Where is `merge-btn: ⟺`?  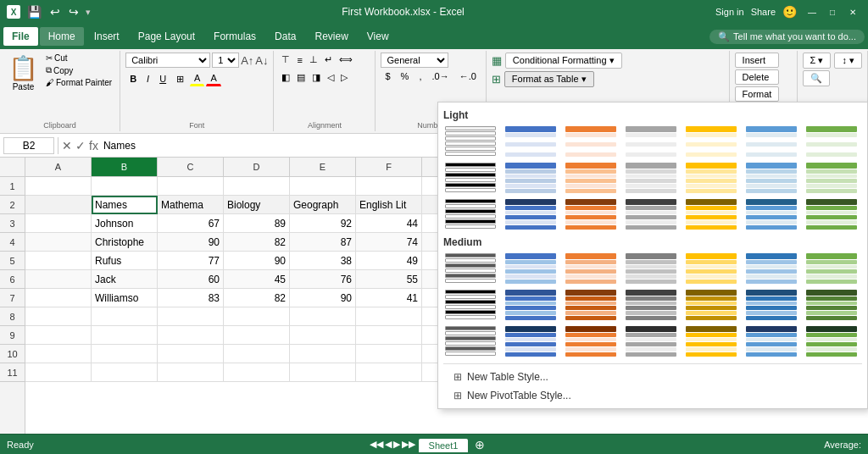
merge-btn: ⟺ is located at coordinates (346, 59).